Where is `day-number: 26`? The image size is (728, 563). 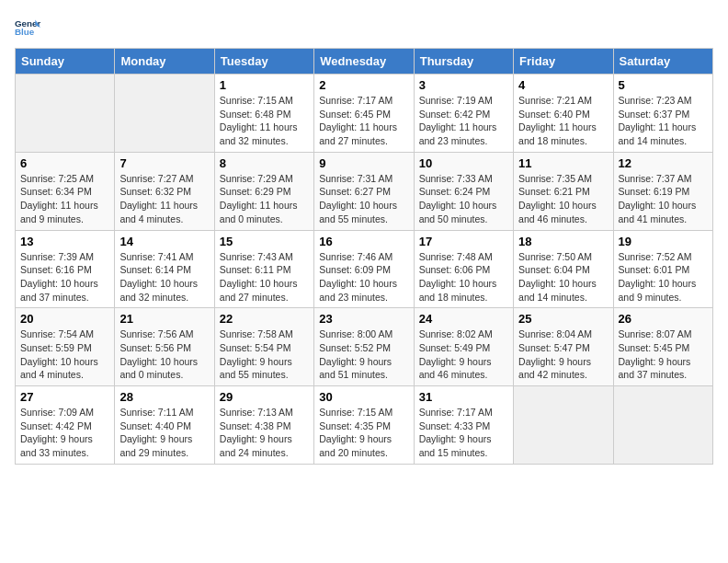
day-number: 26 is located at coordinates (664, 318).